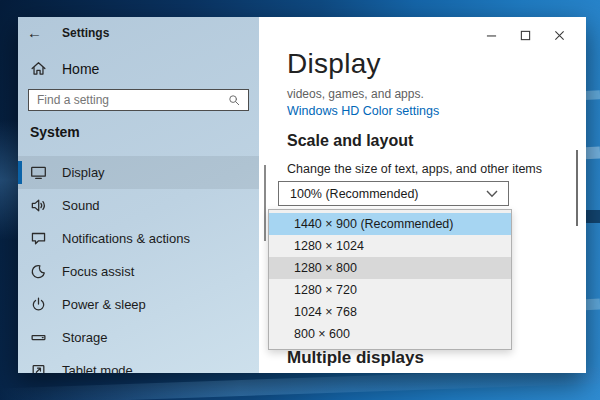  What do you see at coordinates (525, 35) in the screenshot?
I see `window-controls` at bounding box center [525, 35].